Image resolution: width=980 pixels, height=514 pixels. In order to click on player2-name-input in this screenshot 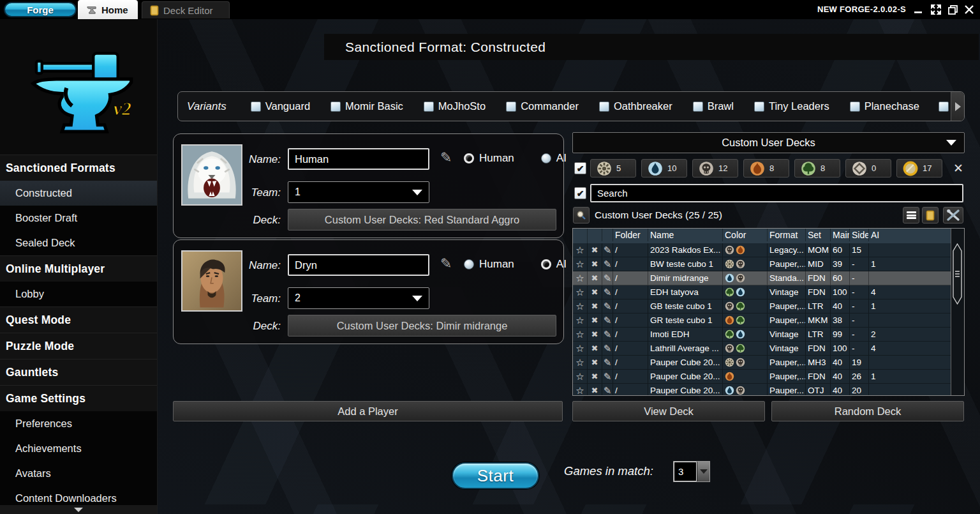, I will do `click(359, 265)`.